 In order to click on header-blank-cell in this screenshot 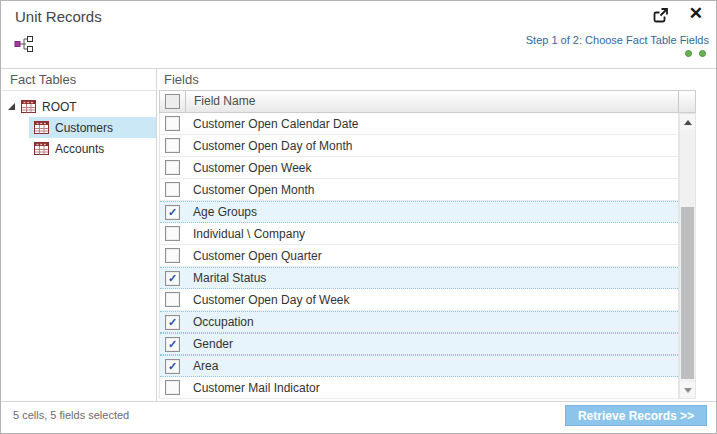, I will do `click(686, 102)`.